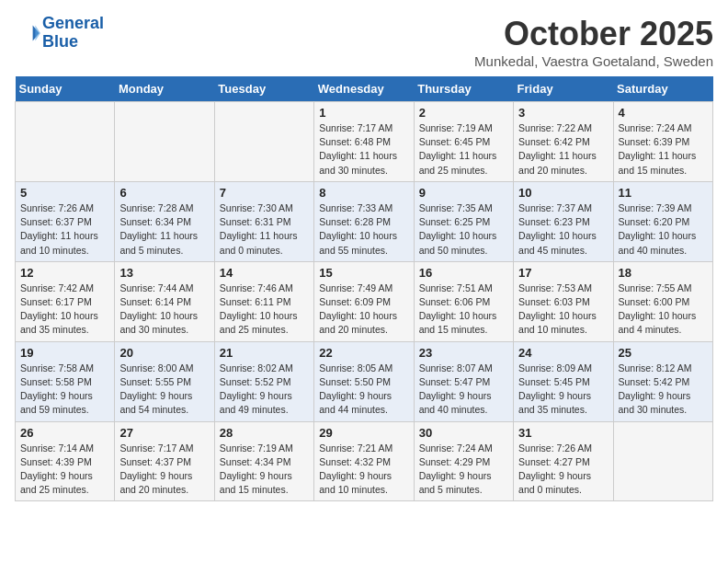 The width and height of the screenshot is (728, 563). I want to click on day-number: 24, so click(563, 353).